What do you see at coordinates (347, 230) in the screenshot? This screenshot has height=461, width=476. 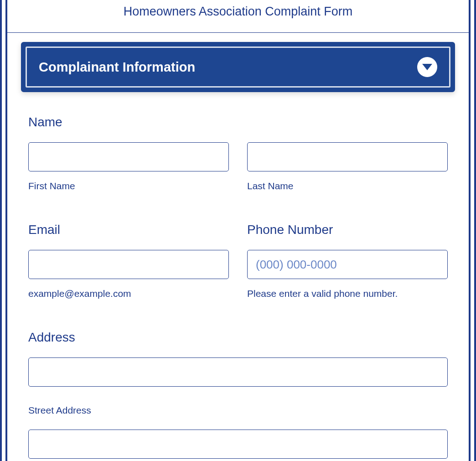 I see `phone-label: Phone Number` at bounding box center [347, 230].